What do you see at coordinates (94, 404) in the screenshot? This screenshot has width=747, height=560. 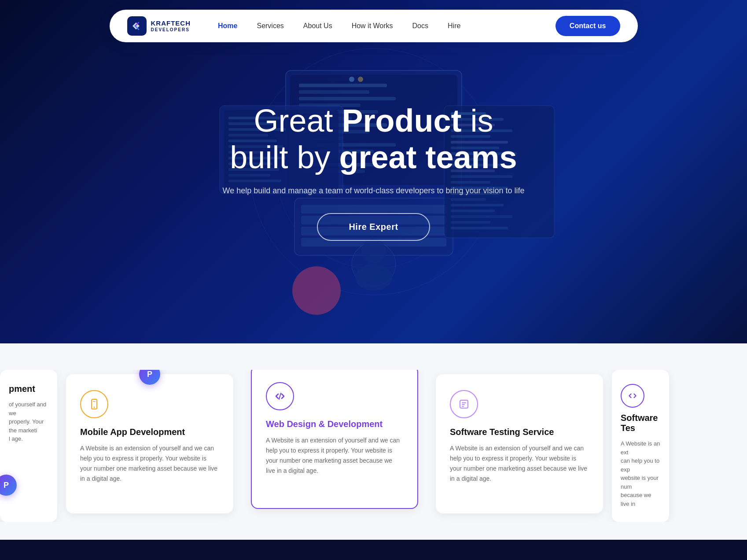 I see `mobile-icon-wrap` at bounding box center [94, 404].